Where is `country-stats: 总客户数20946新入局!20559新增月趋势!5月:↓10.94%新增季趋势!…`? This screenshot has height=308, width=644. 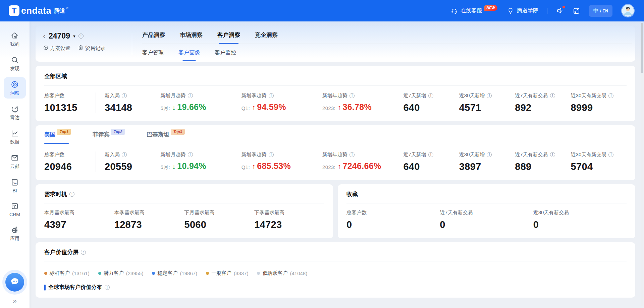
country-stats: 总客户数20946新入局!20559新增月趋势!5月:↓10.94%新增季趋势!… is located at coordinates (335, 162).